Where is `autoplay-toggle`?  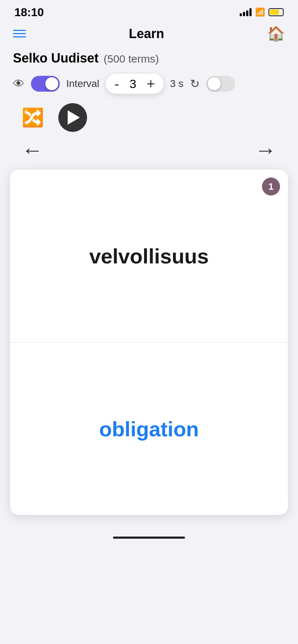
autoplay-toggle is located at coordinates (221, 84).